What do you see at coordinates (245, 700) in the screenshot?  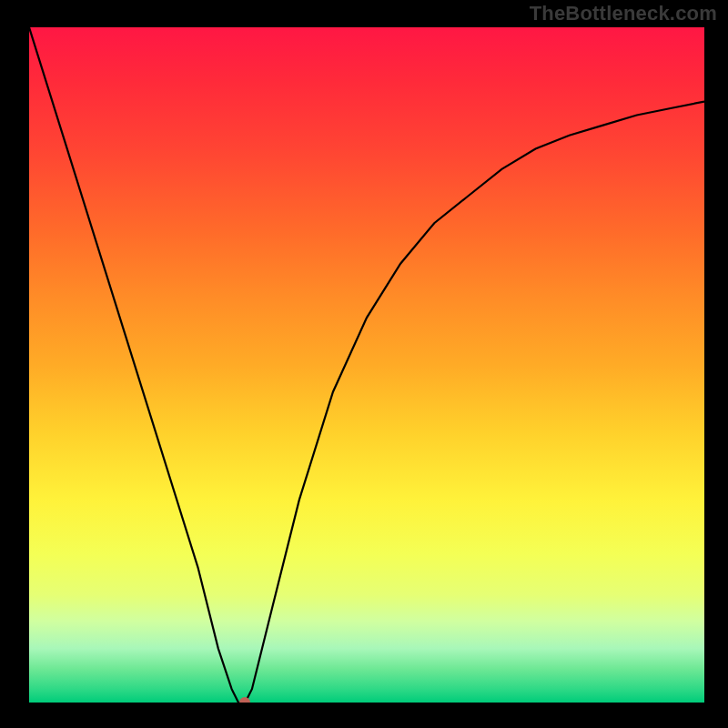 I see `optimal-point-marker` at bounding box center [245, 700].